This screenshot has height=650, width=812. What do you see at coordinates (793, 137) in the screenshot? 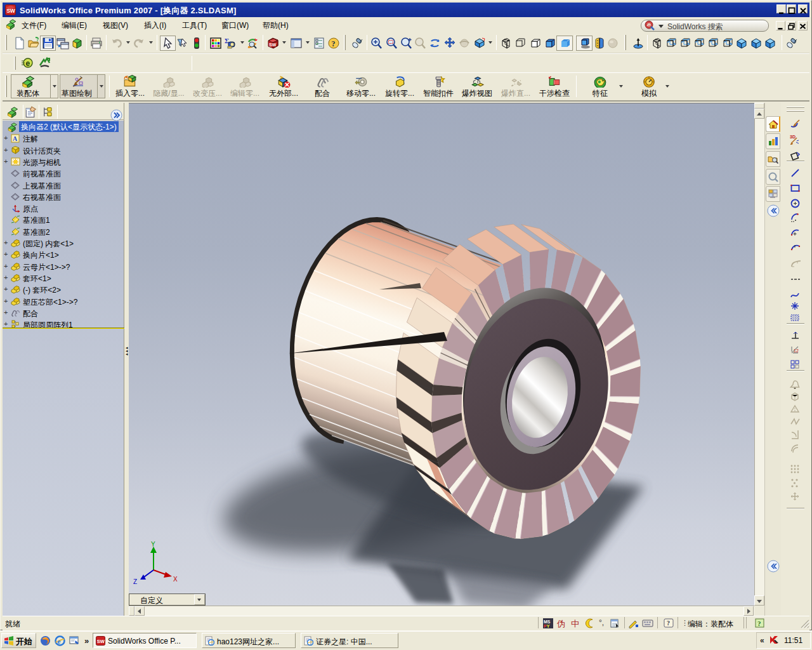
I see `svg-text: 3D` at bounding box center [793, 137].